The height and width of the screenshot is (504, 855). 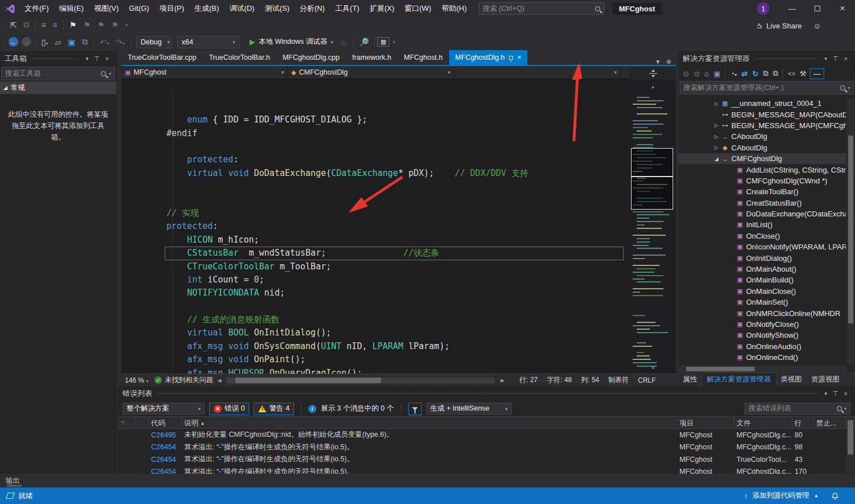 I want to click on copy-lines-icon: ⧉, so click(x=26, y=25).